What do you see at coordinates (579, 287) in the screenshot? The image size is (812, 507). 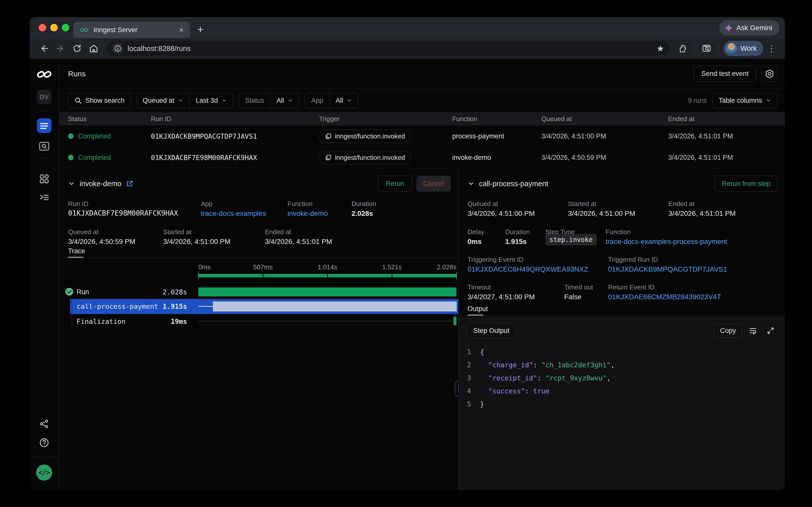 I see `field-label: Timed out` at bounding box center [579, 287].